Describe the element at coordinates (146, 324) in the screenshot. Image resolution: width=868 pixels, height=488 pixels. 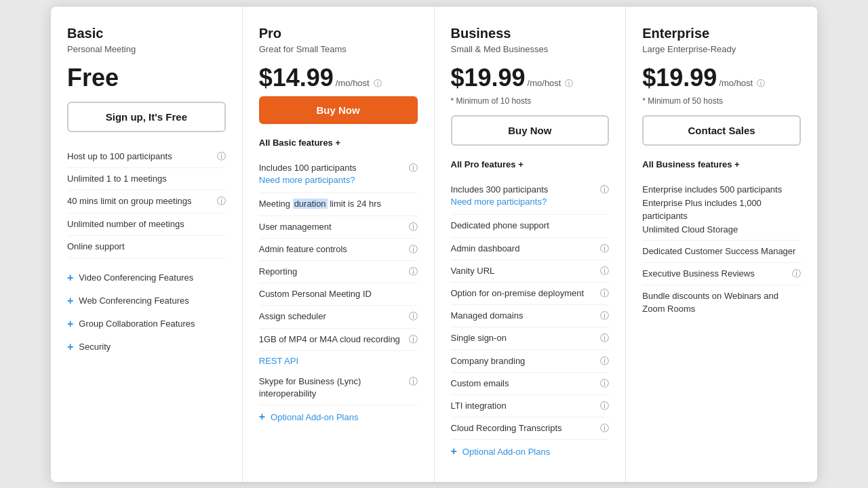
I see `expand-group-collab: + Group Collaboration Features` at that location.